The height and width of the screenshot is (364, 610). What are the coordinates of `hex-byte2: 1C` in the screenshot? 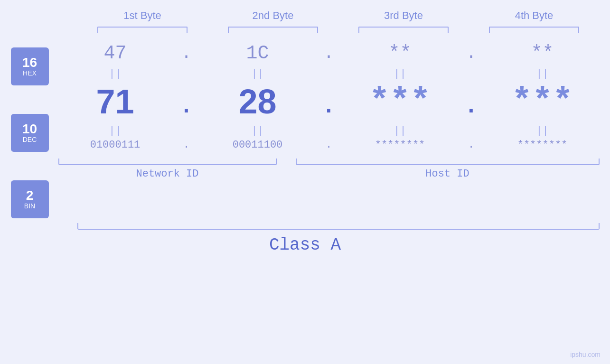 It's located at (258, 53).